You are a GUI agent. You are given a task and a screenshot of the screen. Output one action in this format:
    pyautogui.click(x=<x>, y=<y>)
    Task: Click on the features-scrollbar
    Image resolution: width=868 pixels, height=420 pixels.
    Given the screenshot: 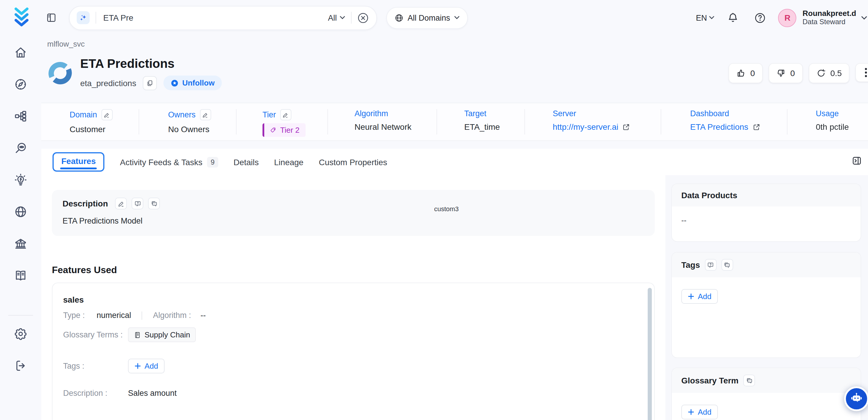 What is the action you would take?
    pyautogui.click(x=650, y=354)
    